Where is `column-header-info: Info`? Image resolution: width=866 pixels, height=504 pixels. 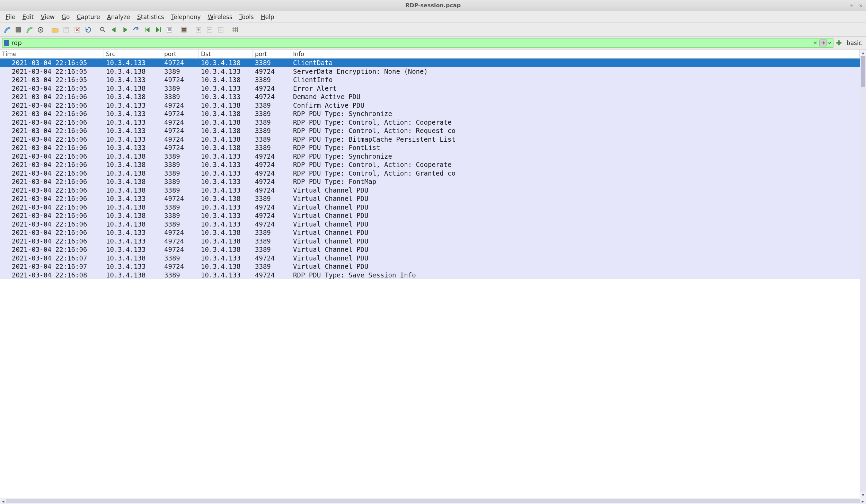
column-header-info: Info is located at coordinates (575, 54).